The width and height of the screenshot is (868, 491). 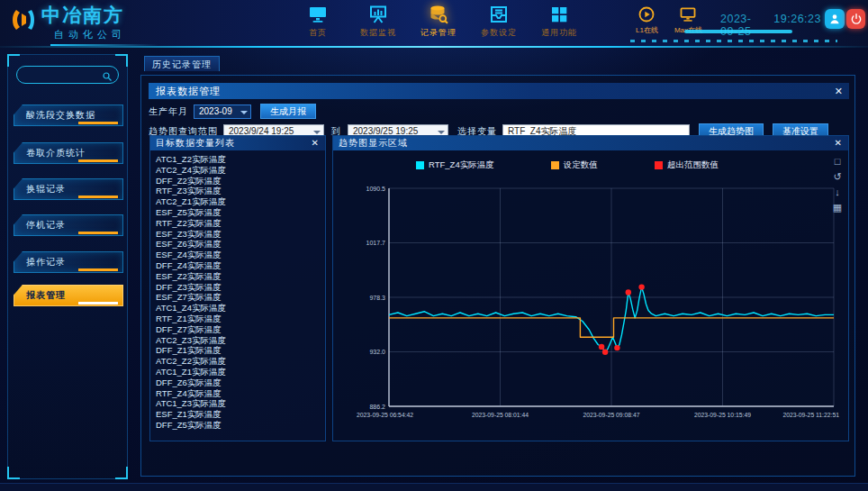 I want to click on tag-list-item: RTF_Z2实际温度, so click(x=238, y=223).